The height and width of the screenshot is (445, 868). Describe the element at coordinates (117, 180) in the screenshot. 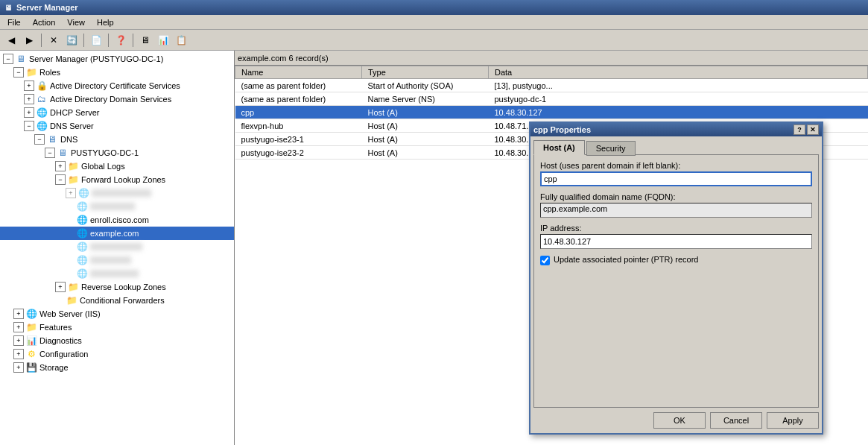

I see `tree-forward-zones: − 📁 Forward Lookup Zones` at that location.